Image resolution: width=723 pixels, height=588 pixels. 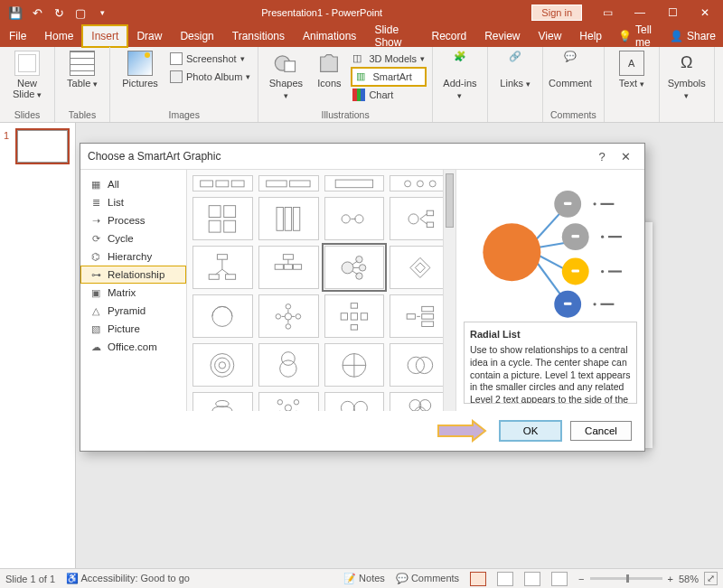 I want to click on sorter-view-icon, so click(x=505, y=579).